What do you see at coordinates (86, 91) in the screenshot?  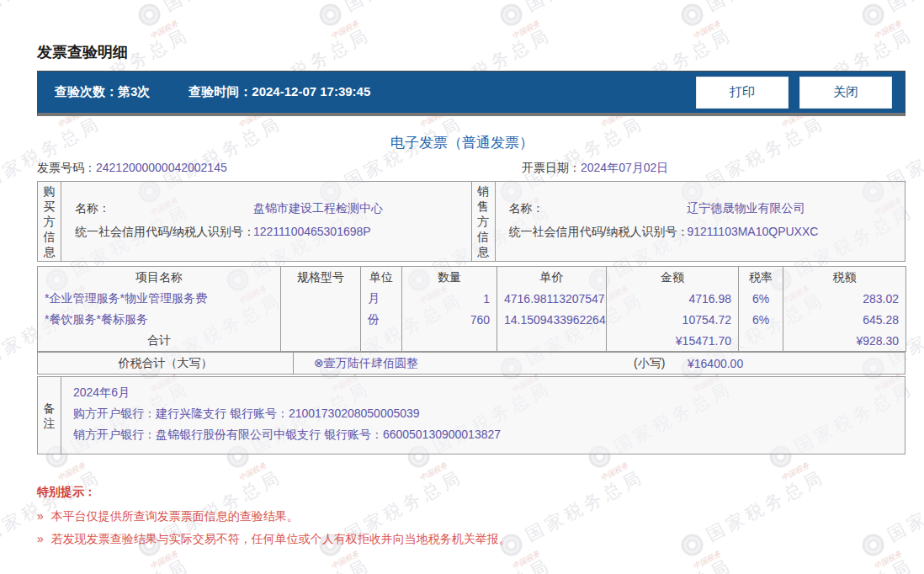 I see `check-count-label: 查验次数：` at bounding box center [86, 91].